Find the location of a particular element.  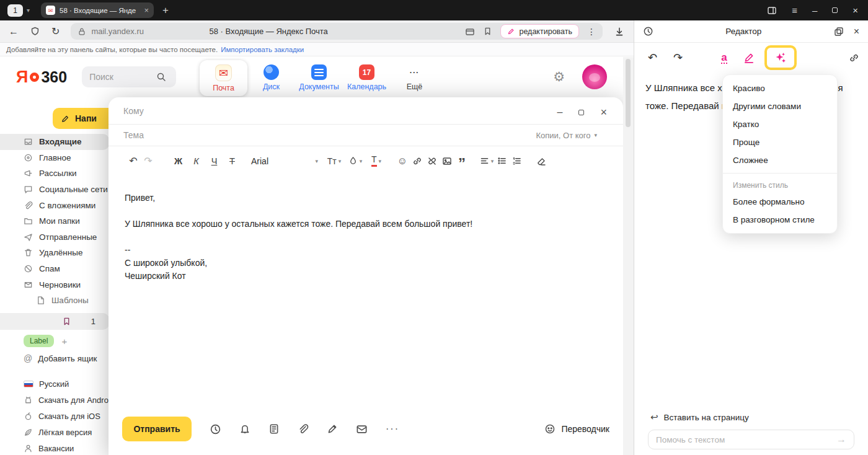

spellcheck-icon: a is located at coordinates (724, 58).